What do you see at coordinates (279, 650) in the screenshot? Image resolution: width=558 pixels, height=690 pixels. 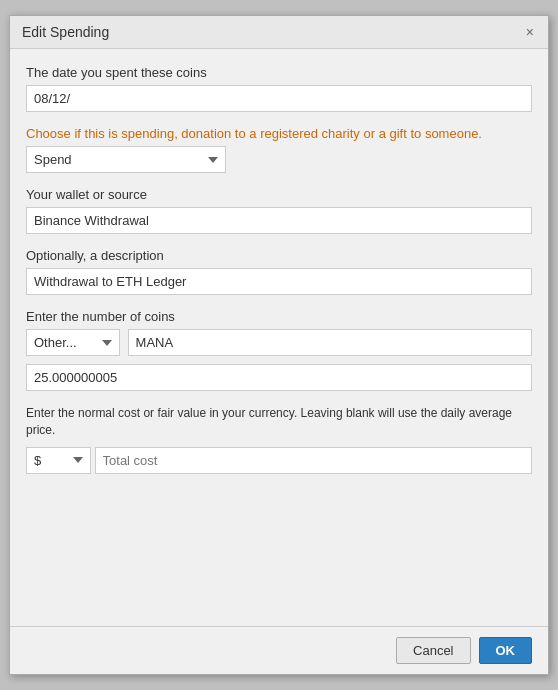 I see `dialog-footer: Cancel OK` at bounding box center [279, 650].